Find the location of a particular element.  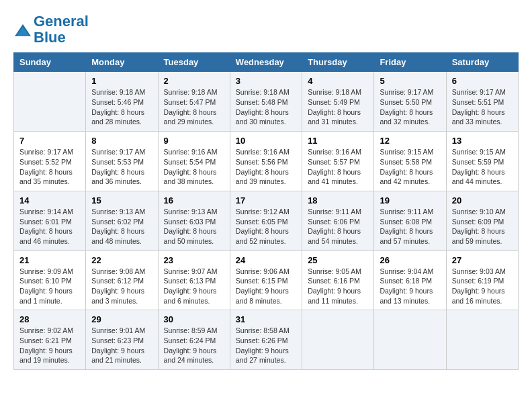

calendar-cell: 24Sunrise: 9:06 AMSunset: 6:15 PMDayligh… is located at coordinates (266, 281).